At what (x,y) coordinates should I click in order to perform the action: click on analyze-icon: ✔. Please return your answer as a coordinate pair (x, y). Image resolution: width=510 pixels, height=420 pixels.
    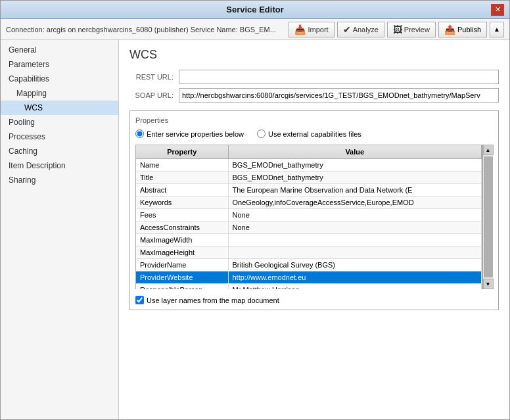
    Looking at the image, I should click on (347, 30).